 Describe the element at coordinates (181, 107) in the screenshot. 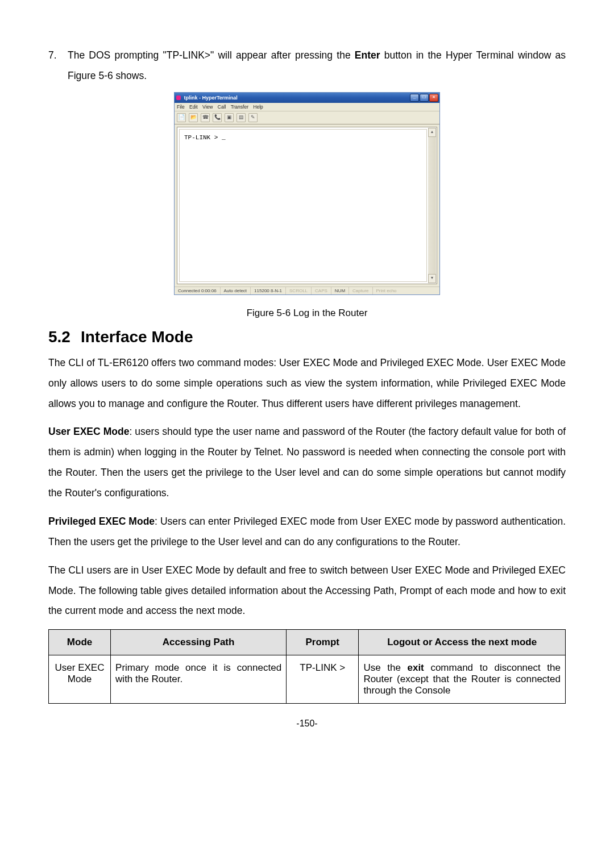

I see `menu-file: File` at that location.